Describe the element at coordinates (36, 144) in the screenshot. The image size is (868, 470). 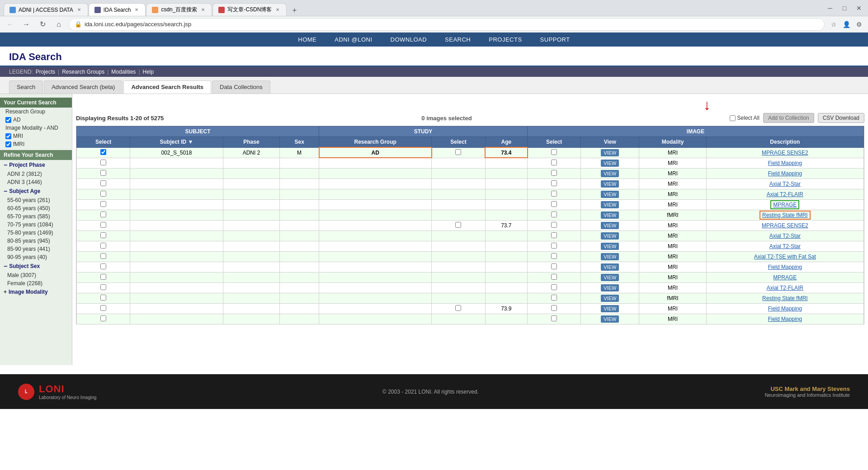
I see `sidebar-item-fmri: fMRI` at that location.